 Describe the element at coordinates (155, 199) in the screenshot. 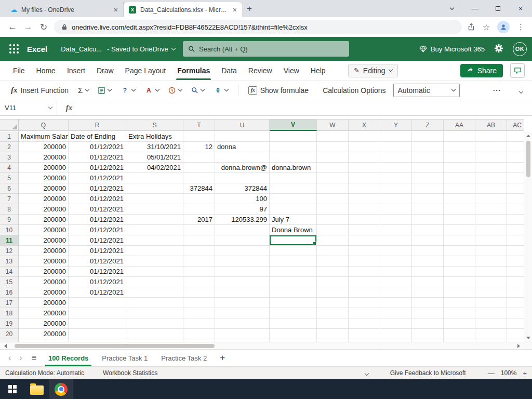

I see `cell-S7` at that location.